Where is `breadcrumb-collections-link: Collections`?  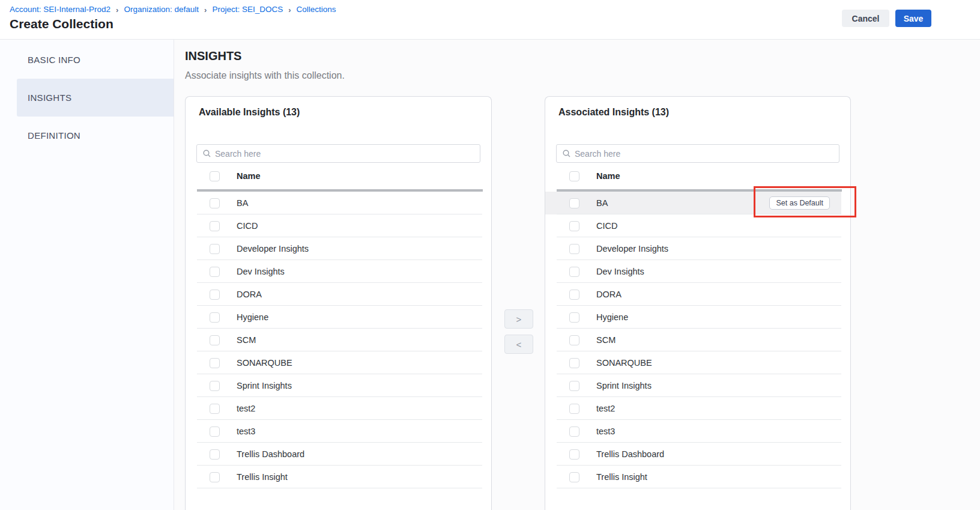 breadcrumb-collections-link: Collections is located at coordinates (316, 10).